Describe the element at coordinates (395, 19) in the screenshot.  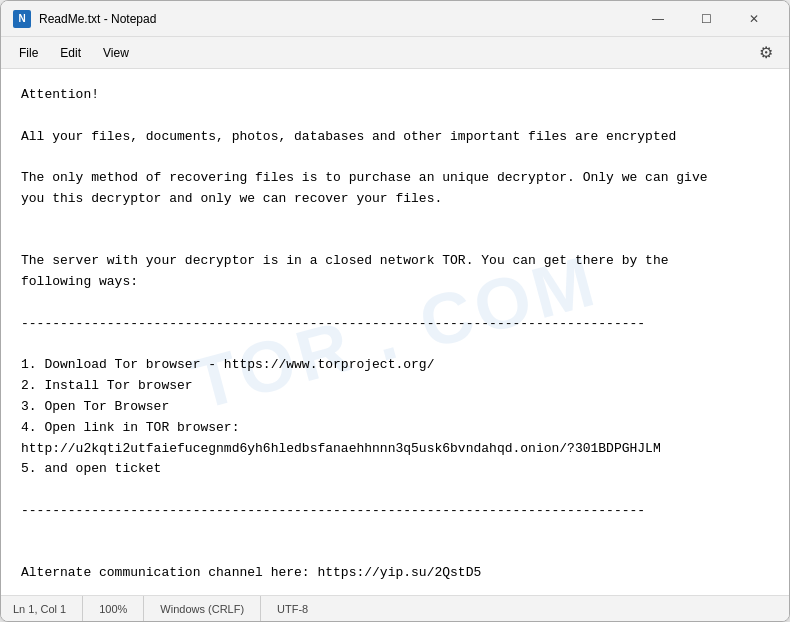
I see `title-bar: N ReadMe.txt - Notepad — ☐ ✕` at that location.